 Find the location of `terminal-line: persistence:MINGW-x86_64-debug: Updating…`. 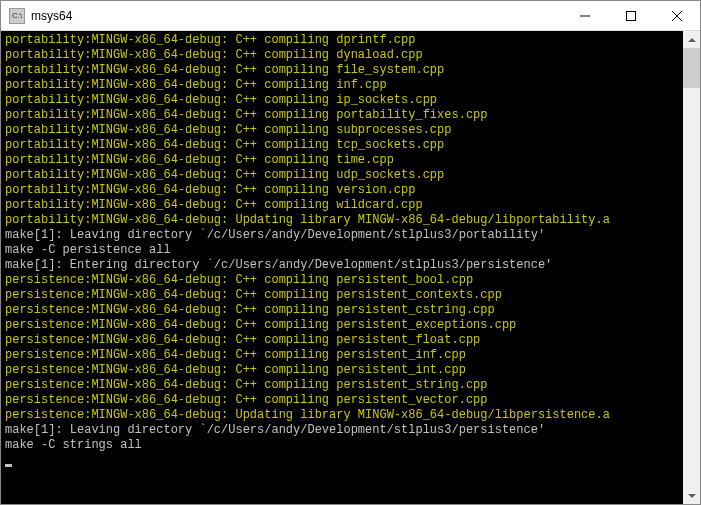

terminal-line: persistence:MINGW-x86_64-debug: Updating… is located at coordinates (342, 416).